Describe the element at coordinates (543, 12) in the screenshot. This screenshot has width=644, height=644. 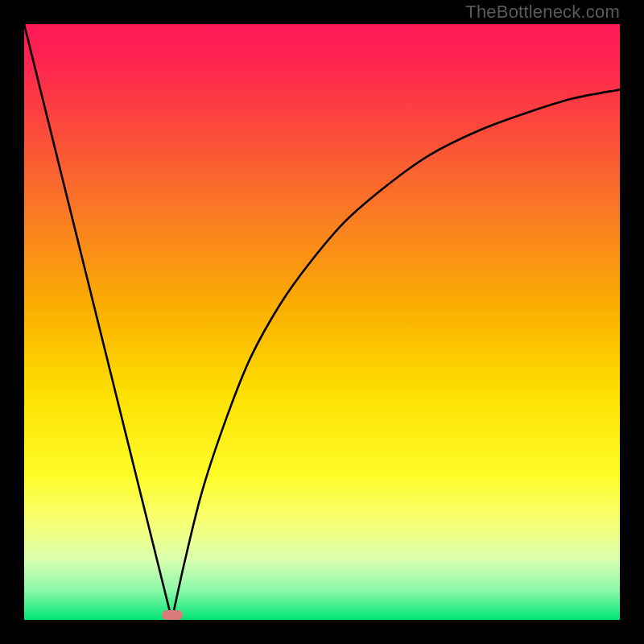
I see `attribution-text: TheBottleneck.com` at that location.